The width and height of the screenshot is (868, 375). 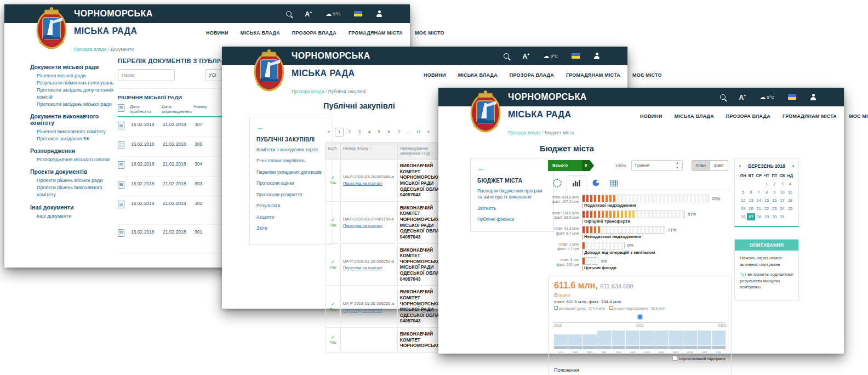 I want to click on sidebar-link: Розпорядження міського голови, so click(x=79, y=160).